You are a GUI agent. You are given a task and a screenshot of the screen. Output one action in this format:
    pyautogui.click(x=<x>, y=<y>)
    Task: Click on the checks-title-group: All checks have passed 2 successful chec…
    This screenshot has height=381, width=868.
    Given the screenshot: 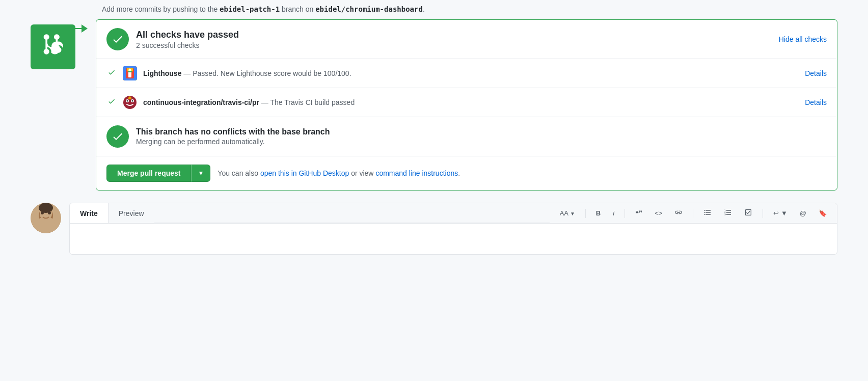 What is the action you would take?
    pyautogui.click(x=187, y=40)
    